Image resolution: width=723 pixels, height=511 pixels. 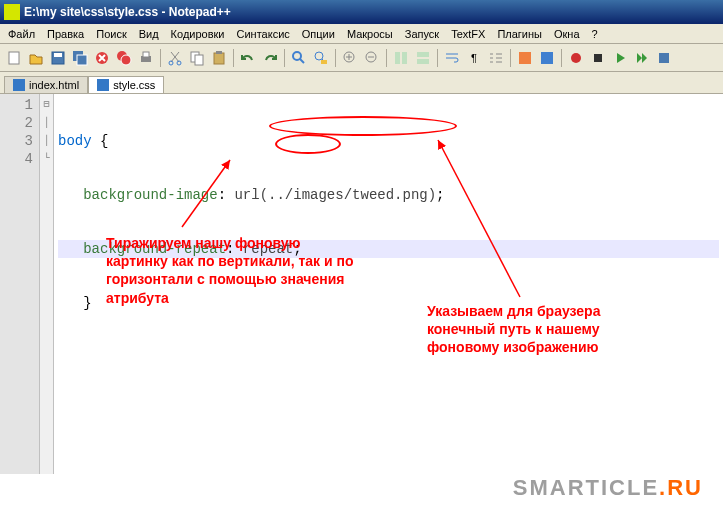 I want to click on close-icon, so click(x=102, y=58).